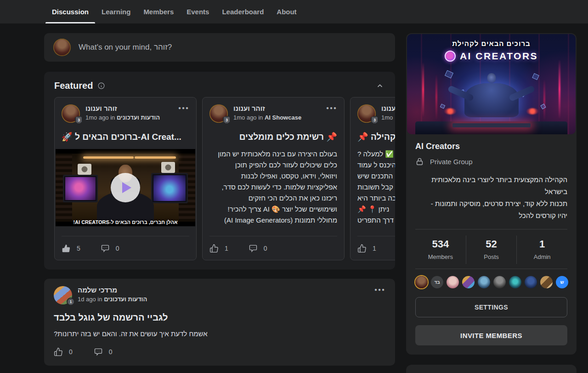 The height and width of the screenshot is (373, 588). Describe the element at coordinates (376, 209) in the screenshot. I see `post-body-line: ניתן 📍 📌` at that location.